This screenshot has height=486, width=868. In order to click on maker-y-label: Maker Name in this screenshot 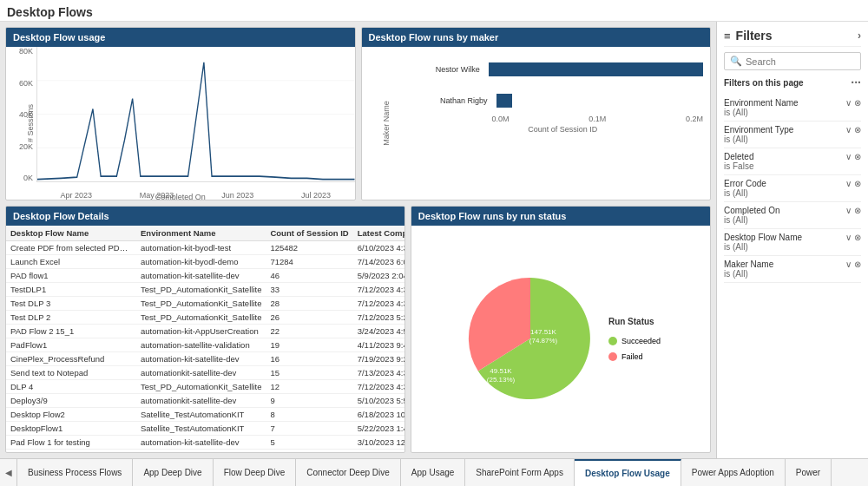, I will do `click(385, 123)`.